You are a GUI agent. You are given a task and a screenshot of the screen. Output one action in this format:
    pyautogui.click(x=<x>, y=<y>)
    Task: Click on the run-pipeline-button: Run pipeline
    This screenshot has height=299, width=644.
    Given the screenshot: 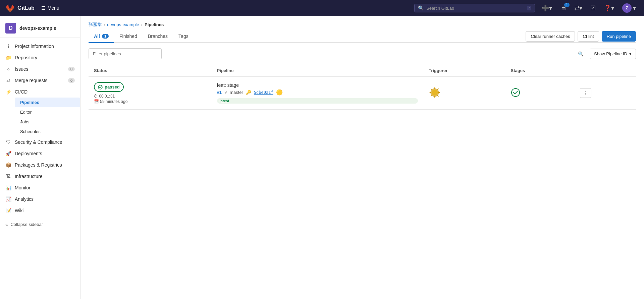 What is the action you would take?
    pyautogui.click(x=619, y=36)
    